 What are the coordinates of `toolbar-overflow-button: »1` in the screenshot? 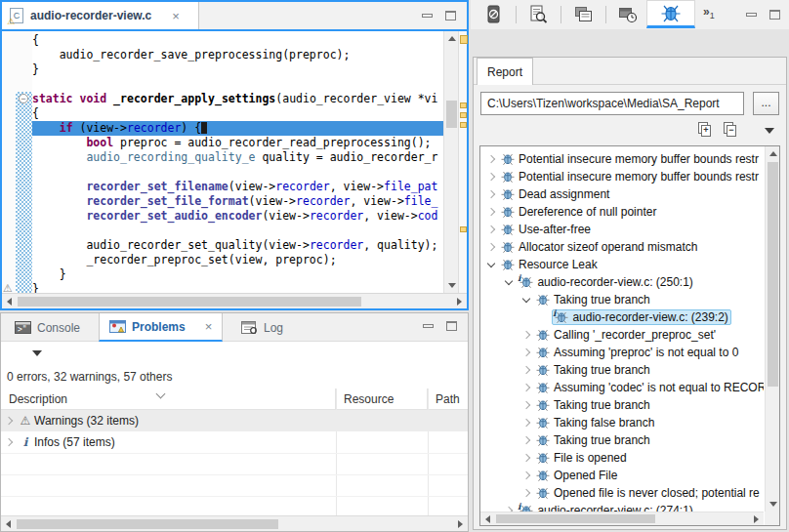 It's located at (709, 13).